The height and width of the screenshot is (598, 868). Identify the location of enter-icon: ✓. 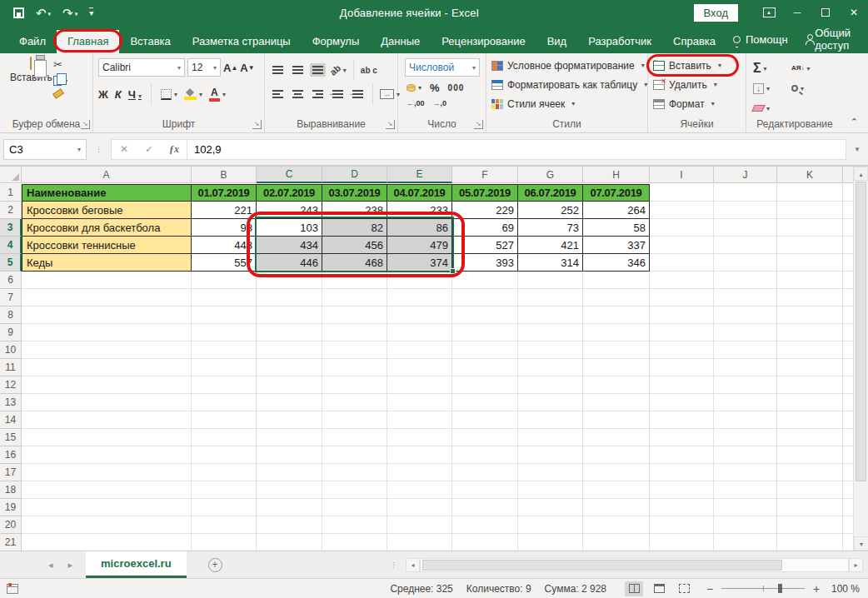
(149, 149).